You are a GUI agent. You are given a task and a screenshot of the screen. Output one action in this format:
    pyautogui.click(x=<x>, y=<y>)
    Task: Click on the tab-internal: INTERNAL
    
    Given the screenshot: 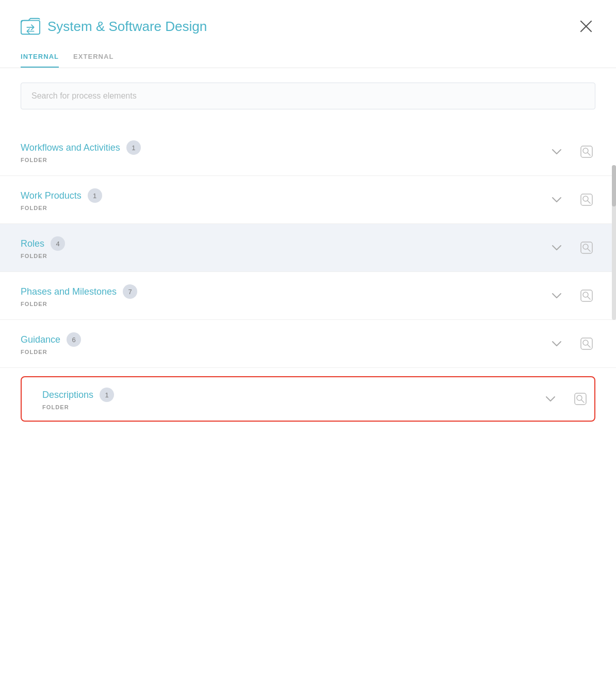 What is the action you would take?
    pyautogui.click(x=40, y=57)
    